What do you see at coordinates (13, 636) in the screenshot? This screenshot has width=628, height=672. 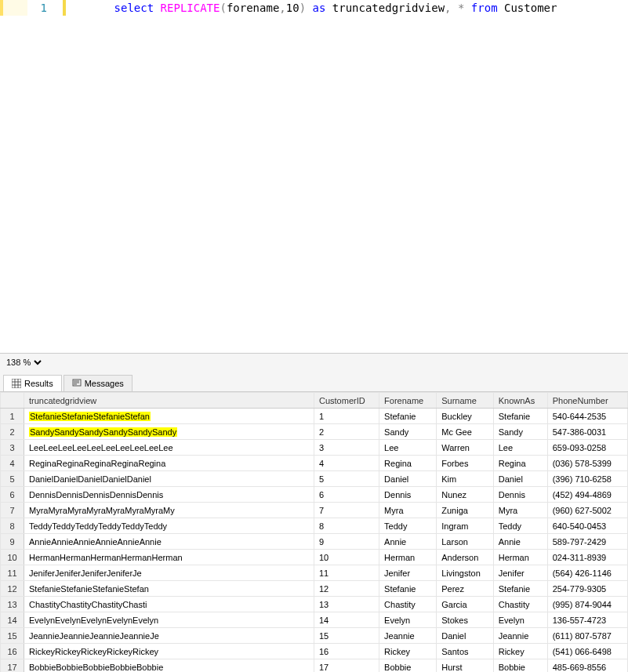 I see `row-number: 15` at bounding box center [13, 636].